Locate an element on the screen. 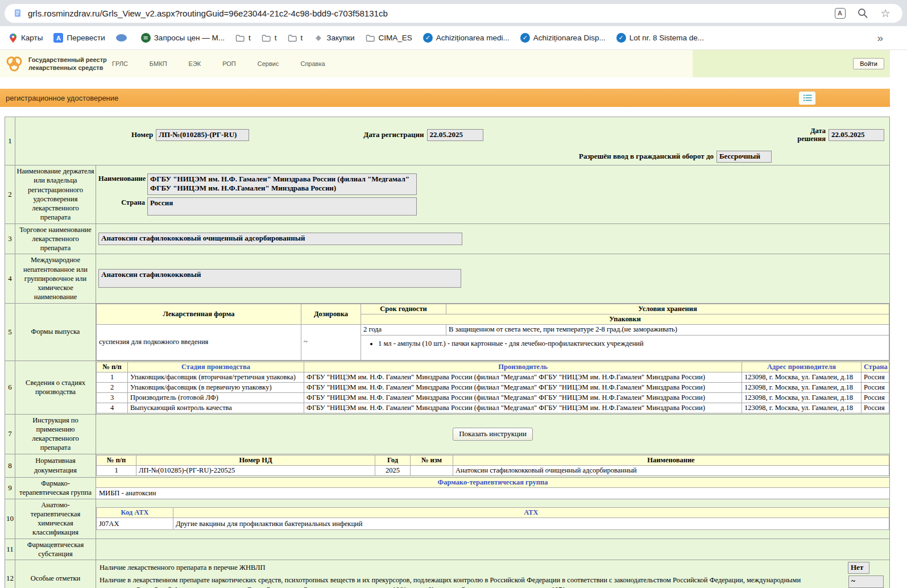 This screenshot has width=907, height=588. row-number: 8 is located at coordinates (10, 465).